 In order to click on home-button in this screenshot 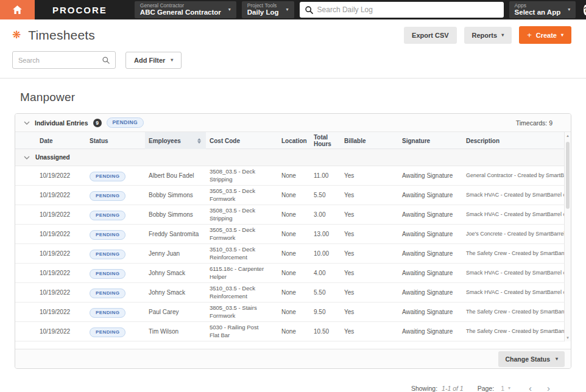, I will do `click(17, 10)`.